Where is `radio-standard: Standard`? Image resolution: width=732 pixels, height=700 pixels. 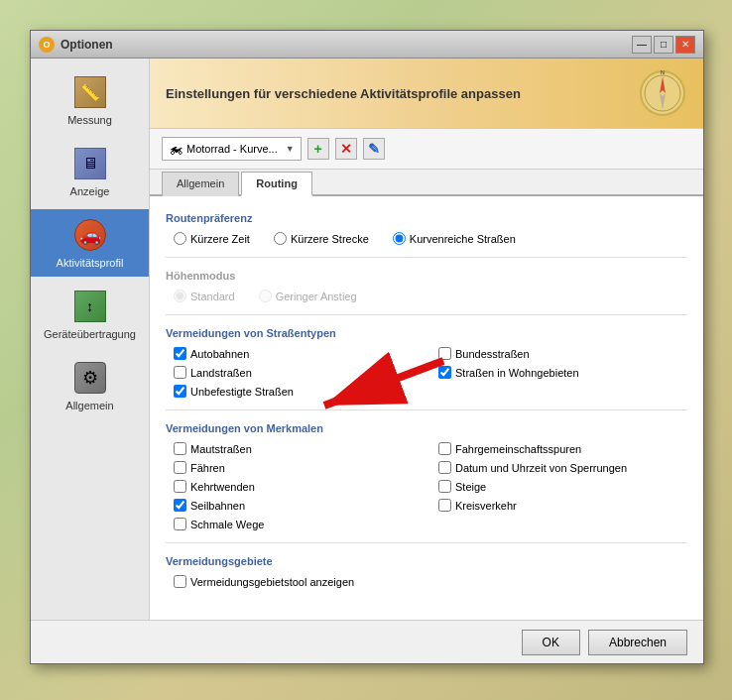 radio-standard: Standard is located at coordinates (204, 295).